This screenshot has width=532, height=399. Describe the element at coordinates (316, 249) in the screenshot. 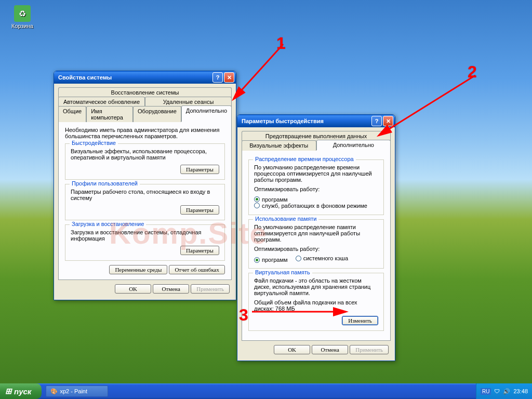

I see `memory-optimize-label: Оптимизировать работу:` at that location.